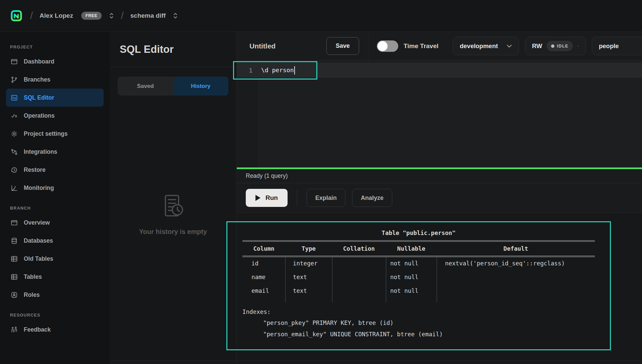  I want to click on code-line: 1 \d person, so click(439, 70).